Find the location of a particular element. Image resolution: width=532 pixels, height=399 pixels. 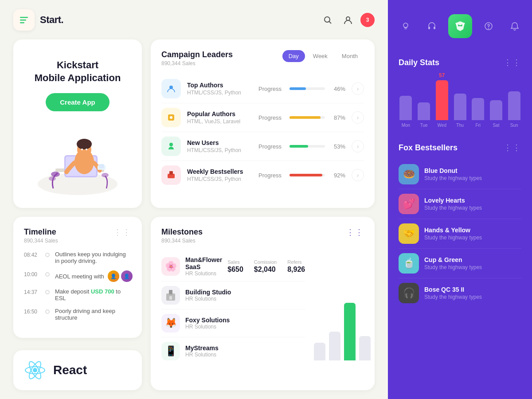

bestseller-img-2: 💕 is located at coordinates (409, 204).